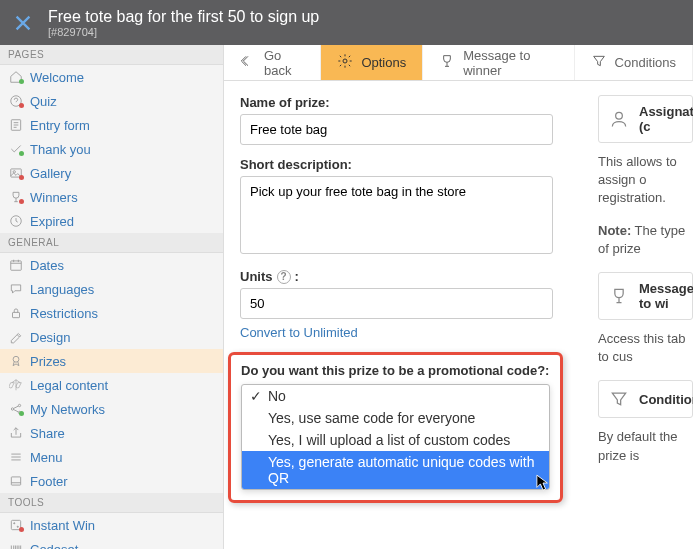 The height and width of the screenshot is (549, 693). What do you see at coordinates (16, 149) in the screenshot?
I see `thanks-icon` at bounding box center [16, 149].